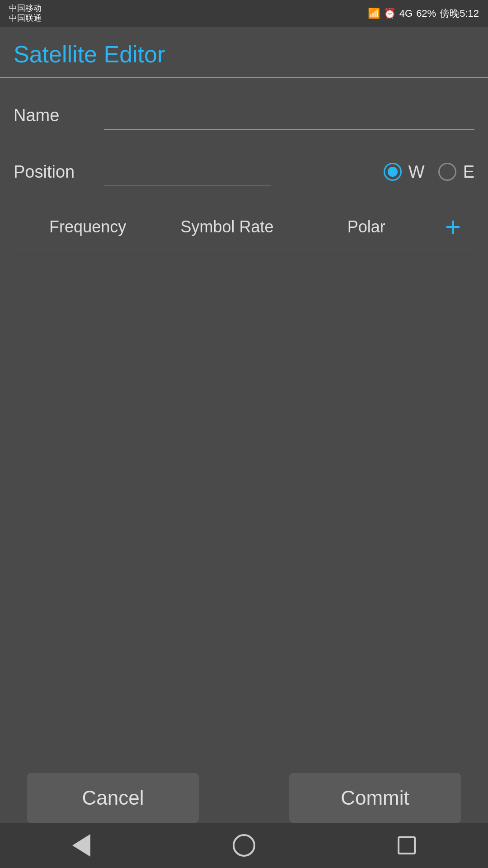 The height and width of the screenshot is (868, 488). Describe the element at coordinates (453, 227) in the screenshot. I see `add-transponder-button: +` at that location.